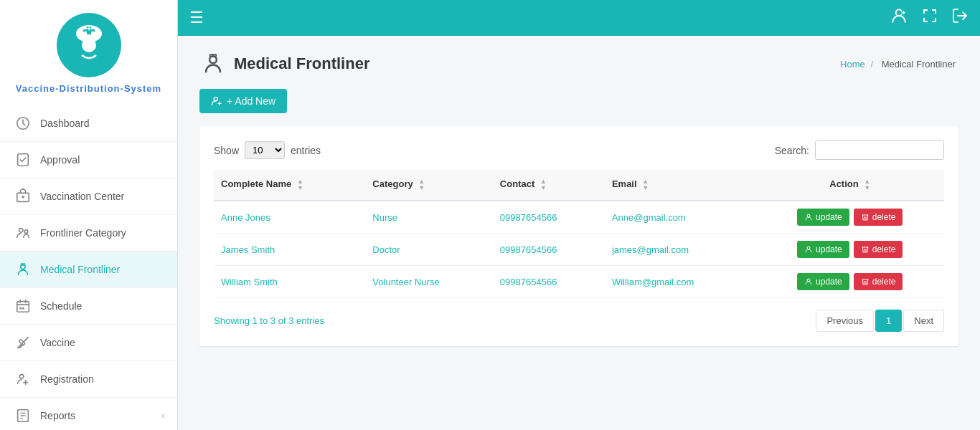  What do you see at coordinates (23, 306) in the screenshot?
I see `schedule-icon` at bounding box center [23, 306].